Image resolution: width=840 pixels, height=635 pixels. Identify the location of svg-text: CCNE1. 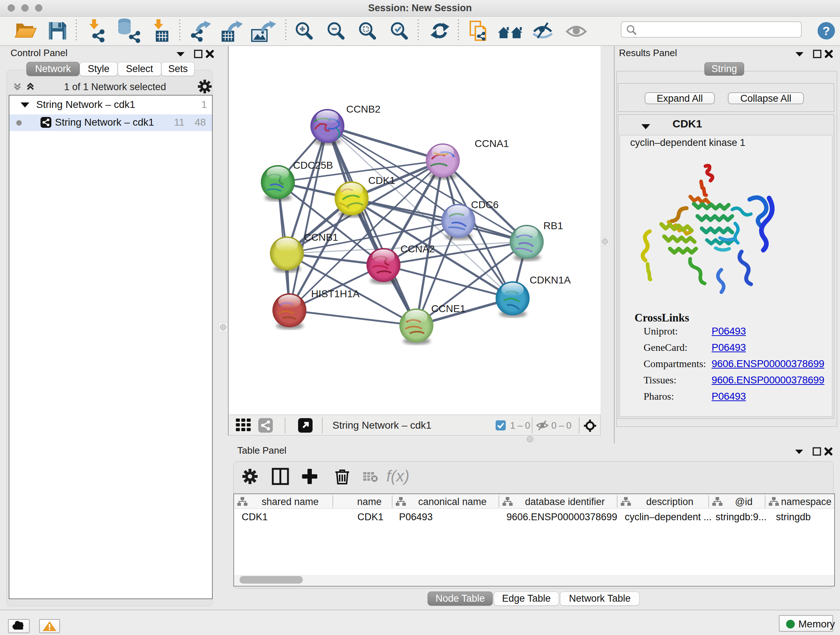
(448, 309).